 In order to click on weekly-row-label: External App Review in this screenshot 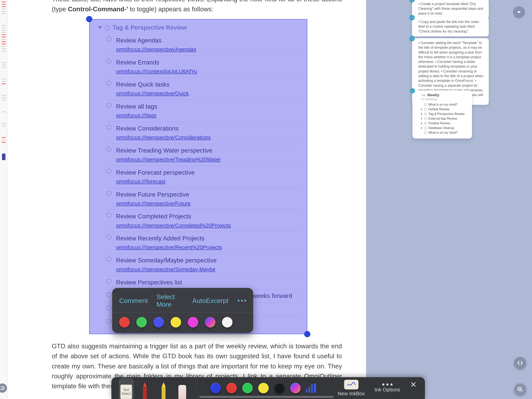, I will do `click(443, 119)`.